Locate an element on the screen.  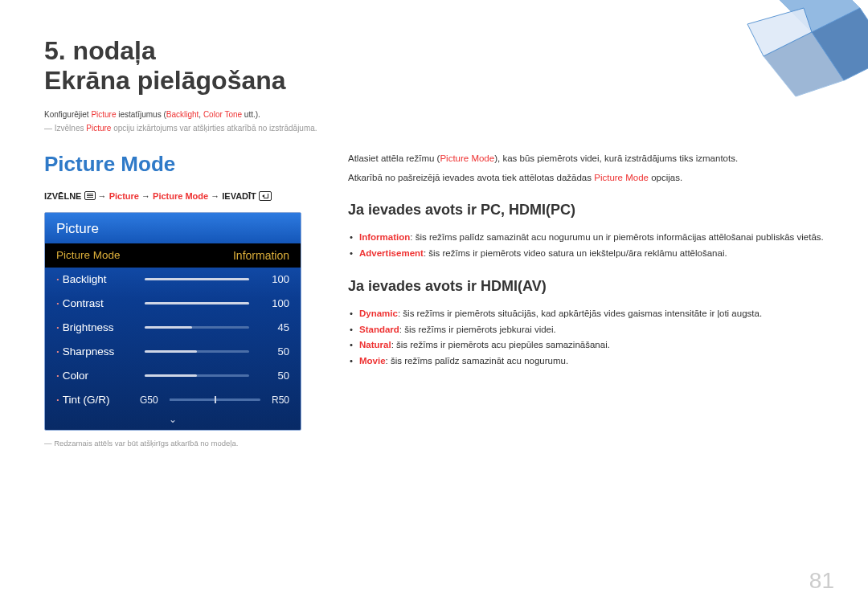
osd-label: Contrast is located at coordinates (95, 304).